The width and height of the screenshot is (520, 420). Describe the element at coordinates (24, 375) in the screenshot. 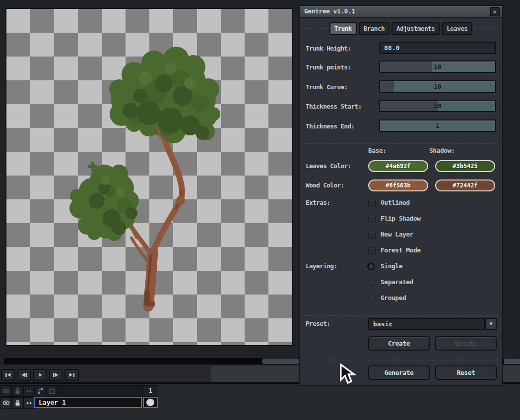

I see `previous-frame-button` at that location.